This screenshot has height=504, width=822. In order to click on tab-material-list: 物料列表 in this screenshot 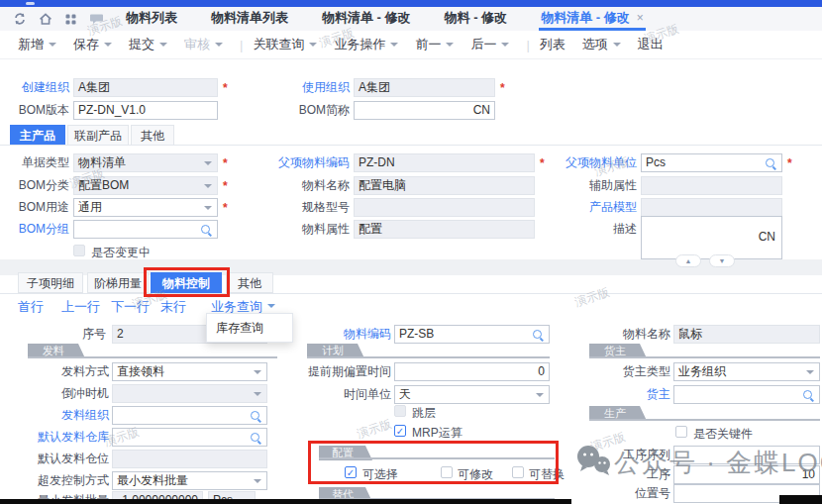, I will do `click(152, 19)`.